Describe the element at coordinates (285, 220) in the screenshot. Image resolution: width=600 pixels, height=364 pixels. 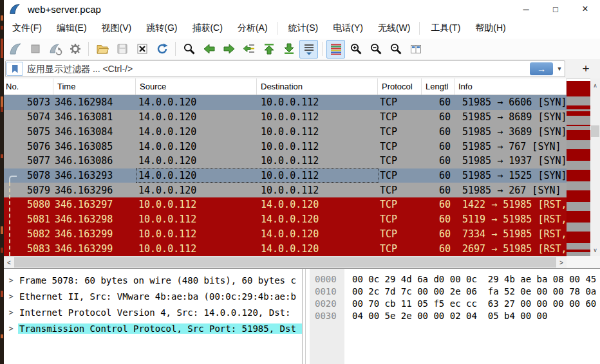
I see `packet-row: 5081 346.163298 10.0.0.112 14.0.0.120 TC…` at that location.